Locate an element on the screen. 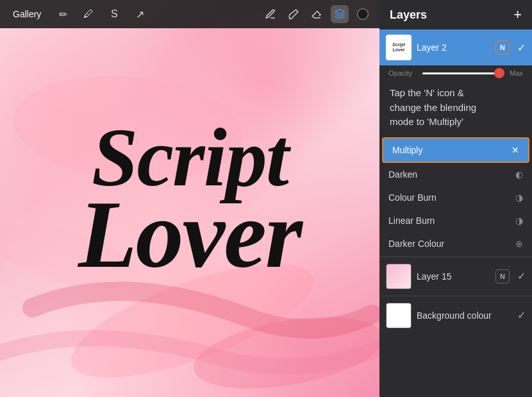 The width and height of the screenshot is (532, 397). darken-icon: ◐ is located at coordinates (519, 174).